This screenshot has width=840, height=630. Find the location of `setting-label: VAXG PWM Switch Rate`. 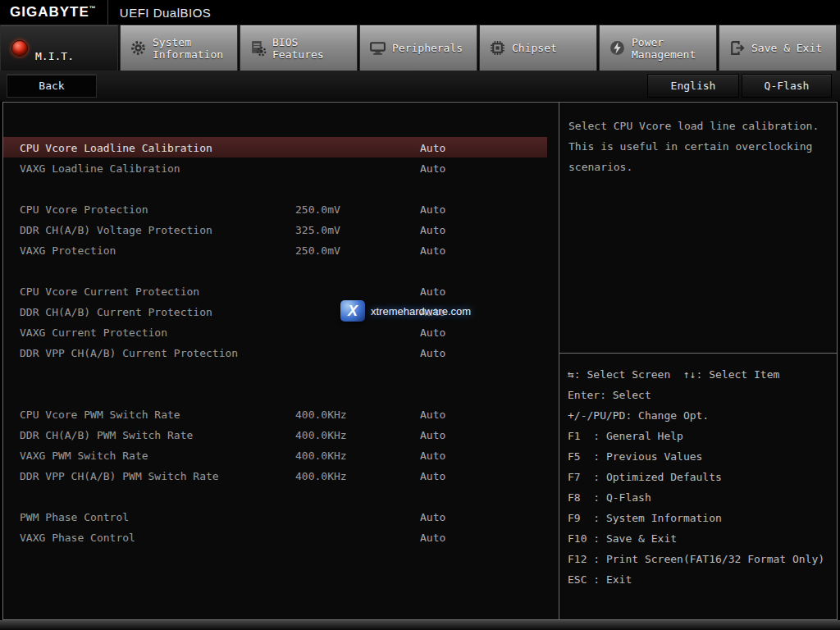

setting-label: VAXG PWM Switch Rate is located at coordinates (84, 454).